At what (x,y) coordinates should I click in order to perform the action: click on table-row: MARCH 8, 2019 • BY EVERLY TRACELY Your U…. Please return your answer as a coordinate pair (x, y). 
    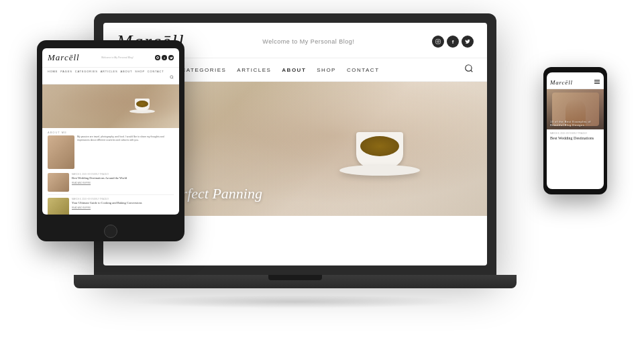
    Looking at the image, I should click on (111, 206).